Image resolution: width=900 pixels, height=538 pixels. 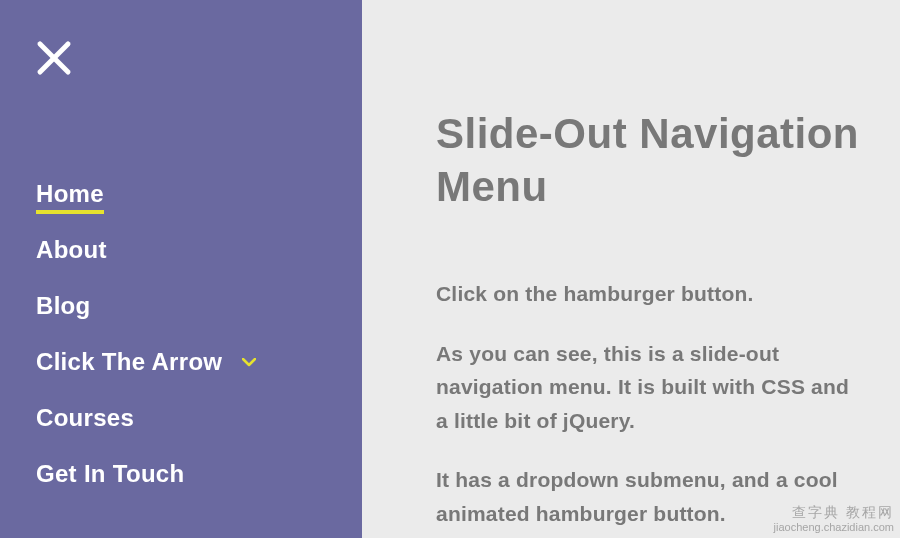 I want to click on watermark: 查字典 教程网 jiaocheng.chazidian.com, so click(x=834, y=519).